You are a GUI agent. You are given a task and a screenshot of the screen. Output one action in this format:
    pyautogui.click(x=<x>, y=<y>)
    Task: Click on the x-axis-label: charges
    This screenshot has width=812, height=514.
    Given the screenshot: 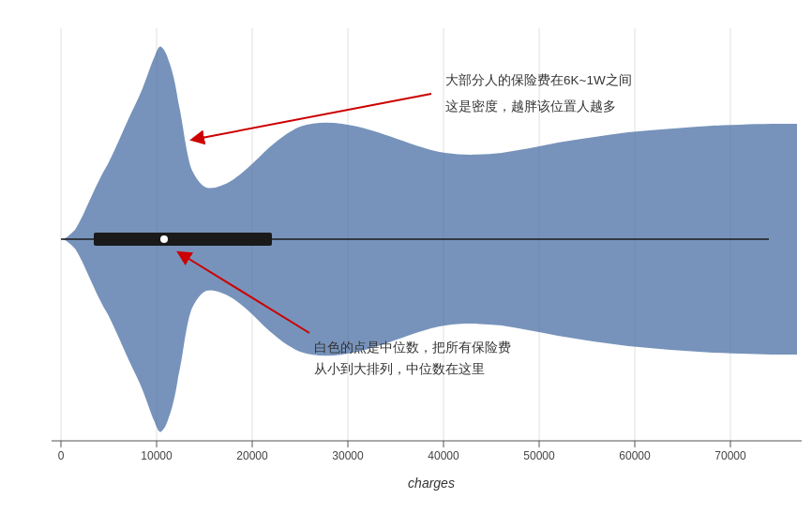 What is the action you would take?
    pyautogui.click(x=431, y=483)
    